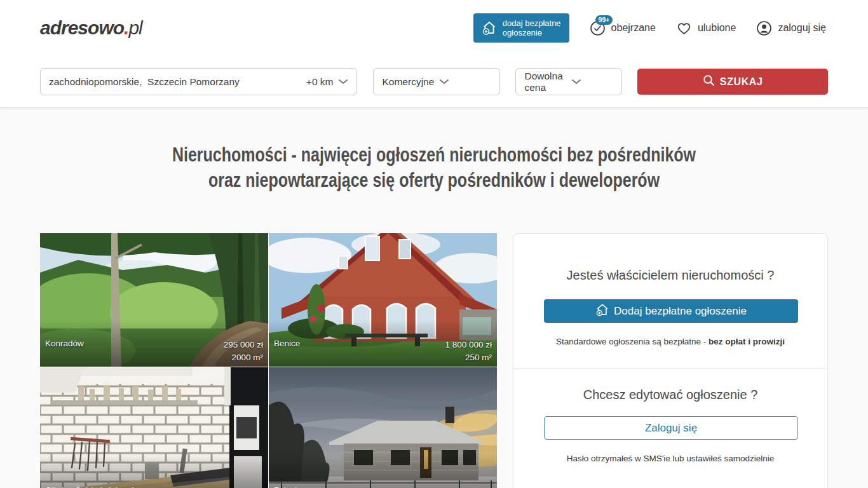  I want to click on price-value: Dowolna cena, so click(545, 82).